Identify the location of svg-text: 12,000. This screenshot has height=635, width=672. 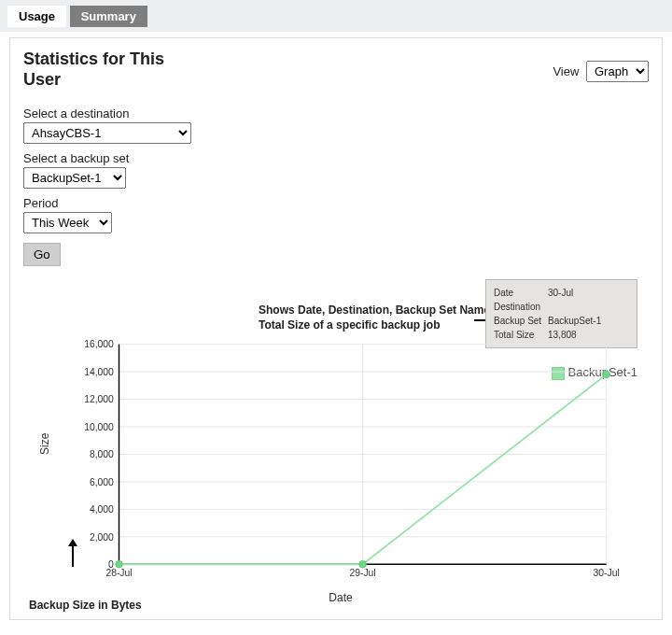
(99, 400).